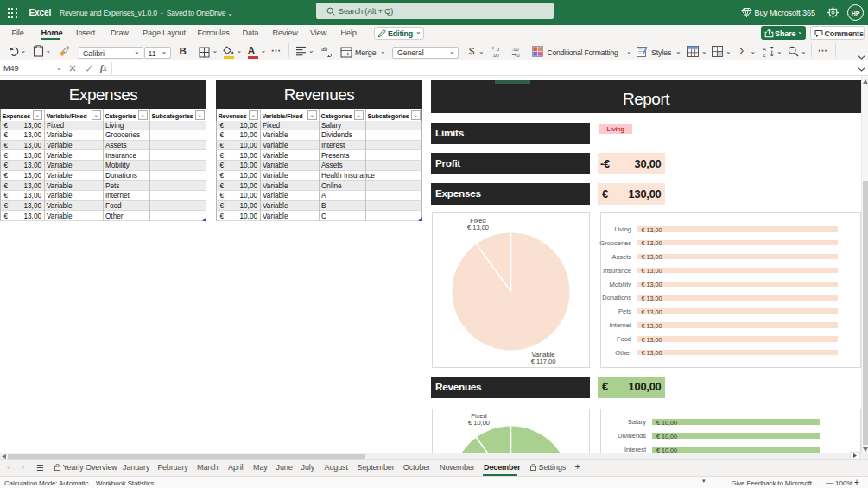  Describe the element at coordinates (325, 48) in the screenshot. I see `svg-text: ab` at that location.